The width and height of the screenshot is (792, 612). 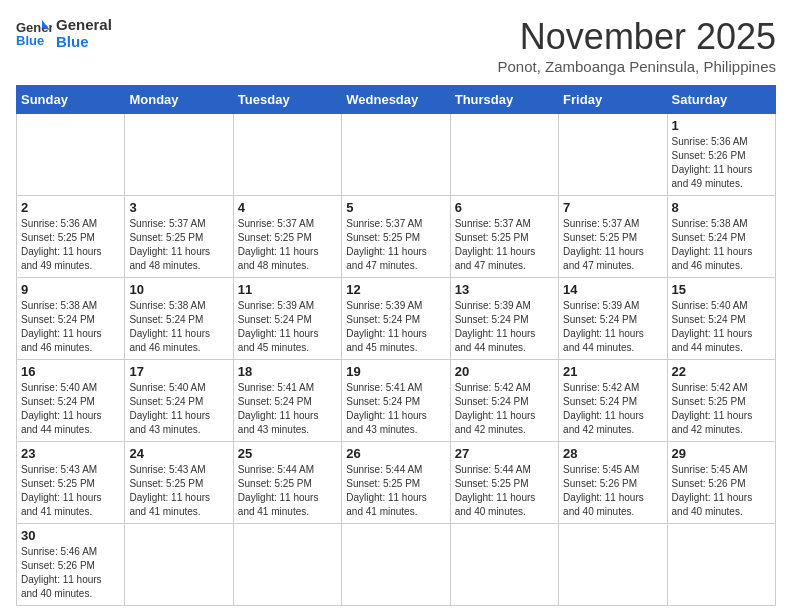 I want to click on calendar-cell: 30Sunrise: 5:46 AM Sunset: 5:26 PM Dayli…, so click(x=71, y=565).